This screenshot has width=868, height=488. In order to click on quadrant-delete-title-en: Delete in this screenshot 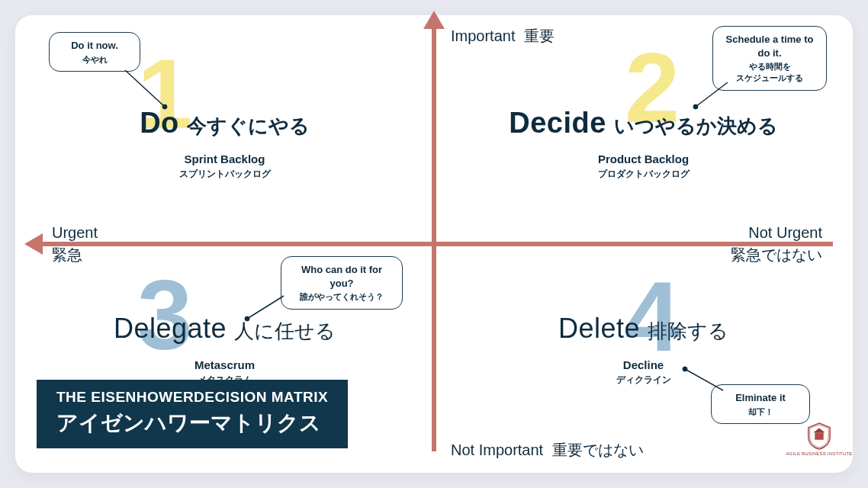, I will do `click(600, 329)`.